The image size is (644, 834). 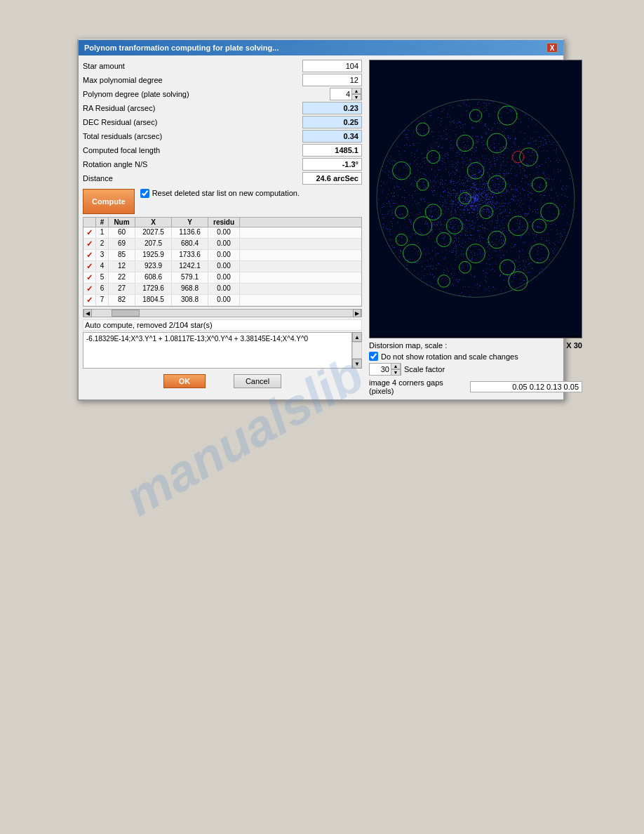 What do you see at coordinates (333, 136) in the screenshot?
I see `total-residuals-value: 0.34` at bounding box center [333, 136].